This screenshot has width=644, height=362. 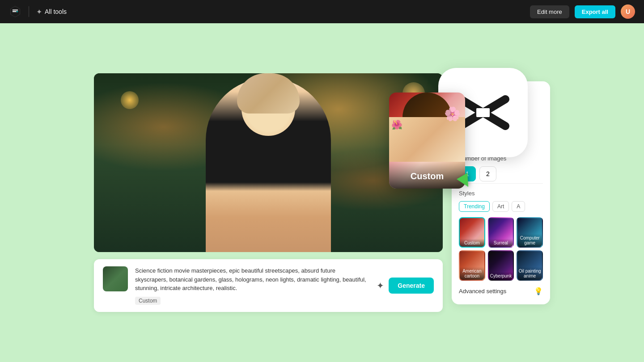 What do you see at coordinates (501, 232) in the screenshot?
I see `style-card-surreal: Surreal` at bounding box center [501, 232].